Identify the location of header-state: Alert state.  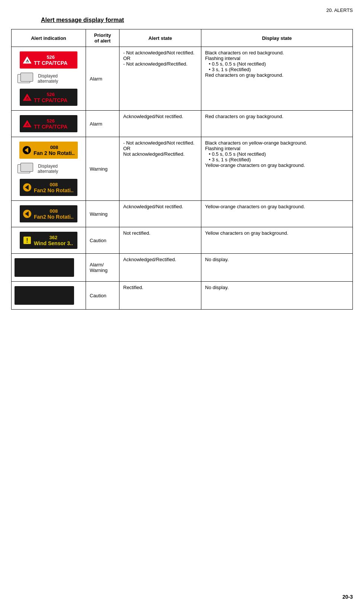
(160, 38).